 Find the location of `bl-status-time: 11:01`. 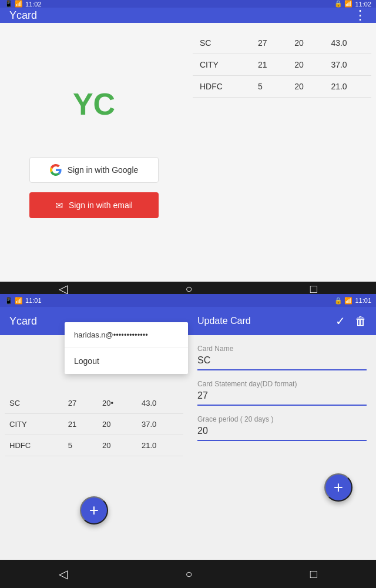

bl-status-time: 11:01 is located at coordinates (33, 300).